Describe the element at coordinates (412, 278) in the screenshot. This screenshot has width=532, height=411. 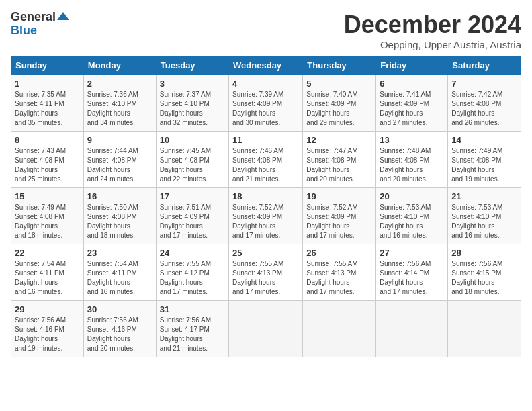
I see `day-info: Sunrise: 7:56 AMSunset: 4:14 PMDaylight …` at that location.